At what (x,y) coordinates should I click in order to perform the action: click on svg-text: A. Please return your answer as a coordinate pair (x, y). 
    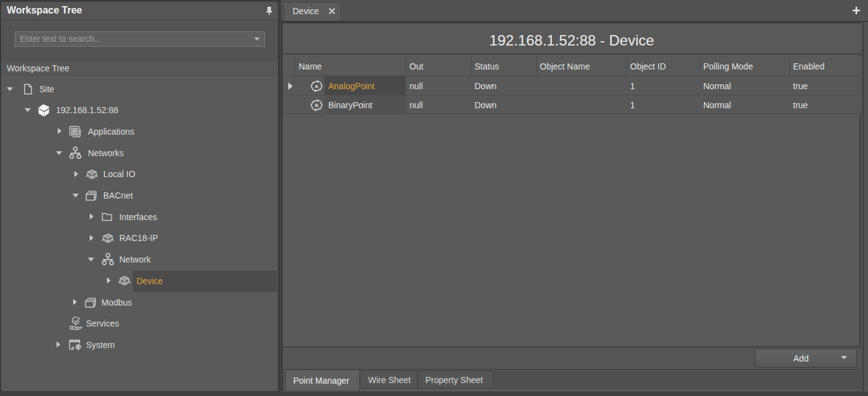
    Looking at the image, I should click on (317, 86).